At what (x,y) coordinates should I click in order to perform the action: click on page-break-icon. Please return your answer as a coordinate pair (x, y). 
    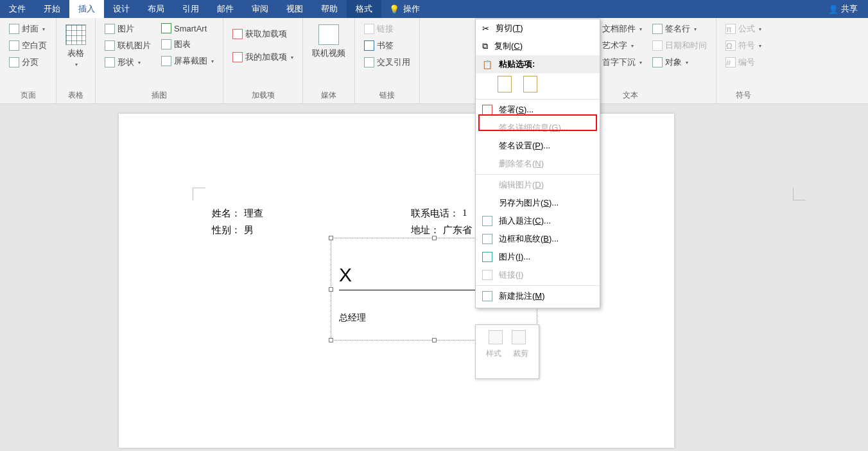
    Looking at the image, I should click on (14, 62).